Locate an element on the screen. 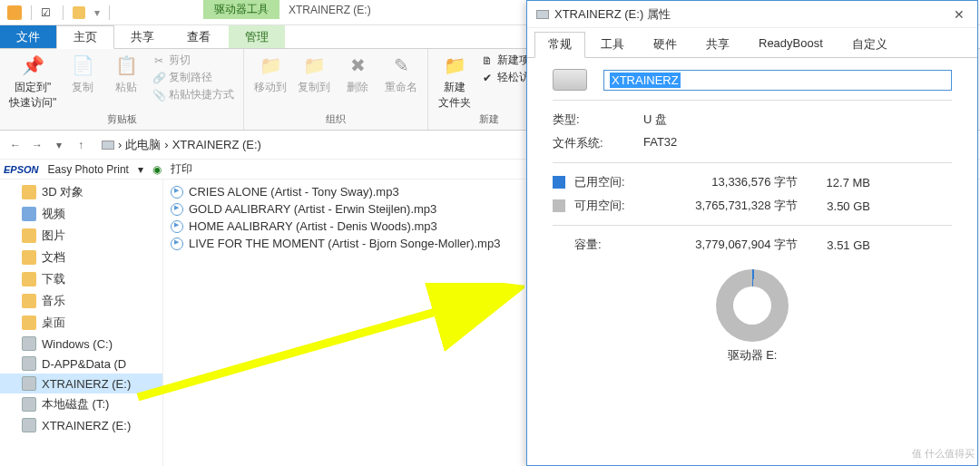 This screenshot has width=980, height=466. context-tab: 驱动器工具 is located at coordinates (241, 9).